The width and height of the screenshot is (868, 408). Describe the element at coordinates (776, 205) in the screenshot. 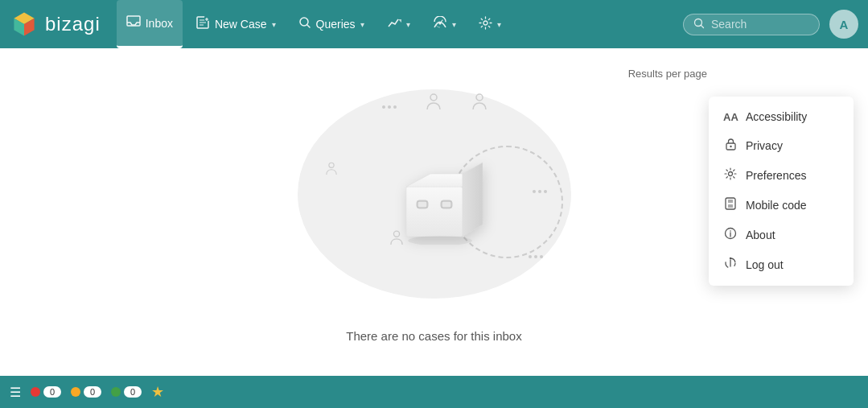

I see `mobile-code-label: Mobile code` at that location.